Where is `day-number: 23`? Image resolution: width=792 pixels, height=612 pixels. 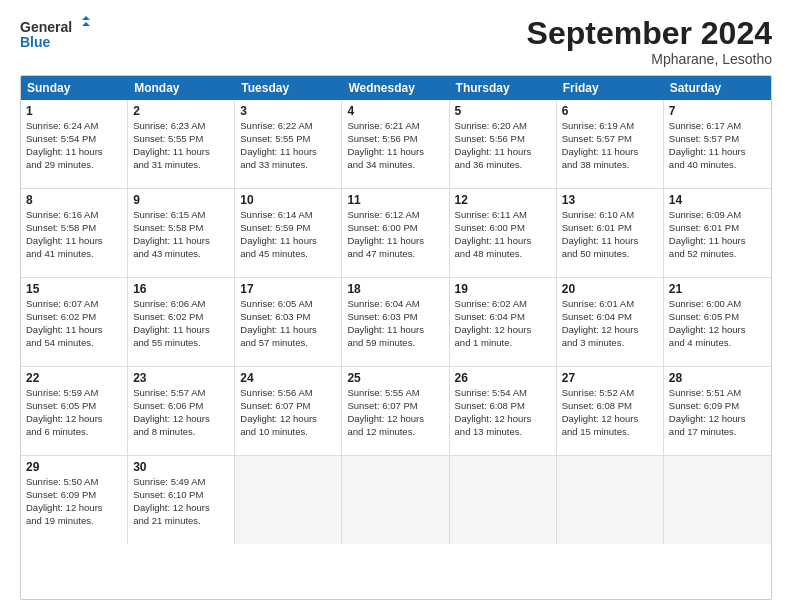 day-number: 23 is located at coordinates (181, 378).